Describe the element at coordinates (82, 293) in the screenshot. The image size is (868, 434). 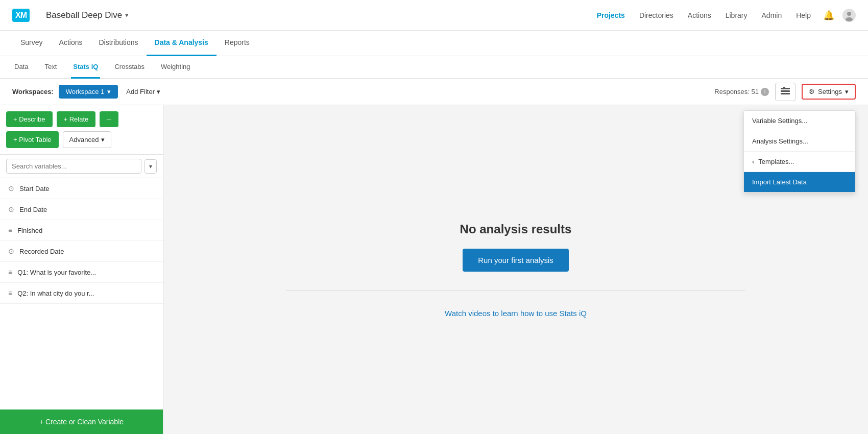
I see `list-item: ≡ Q2: In what city do you r...` at that location.